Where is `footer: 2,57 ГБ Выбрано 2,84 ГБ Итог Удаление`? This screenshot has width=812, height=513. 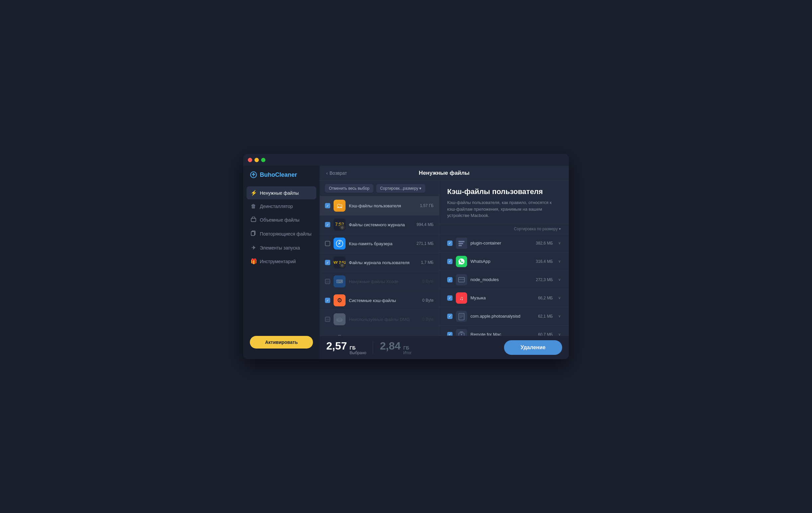
footer: 2,57 ГБ Выбрано 2,84 ГБ Итог Удаление is located at coordinates (444, 347).